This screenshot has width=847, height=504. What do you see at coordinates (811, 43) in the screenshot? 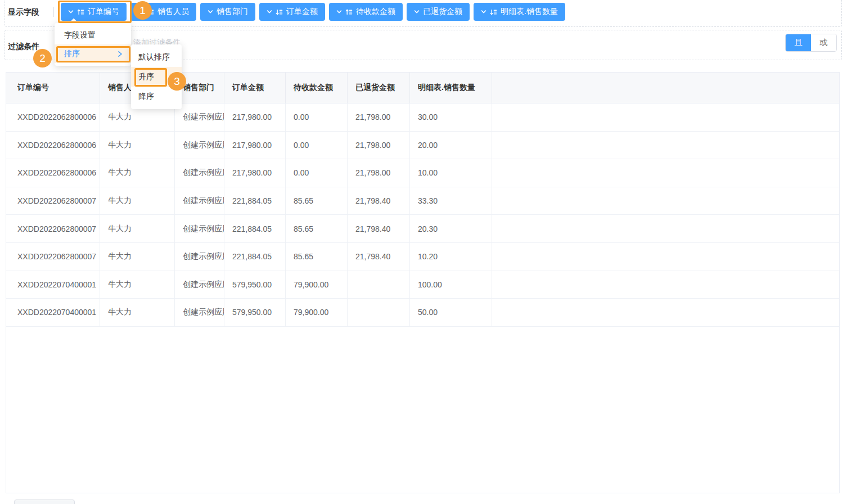
I see `conjunction-toggle: 且 或` at bounding box center [811, 43].